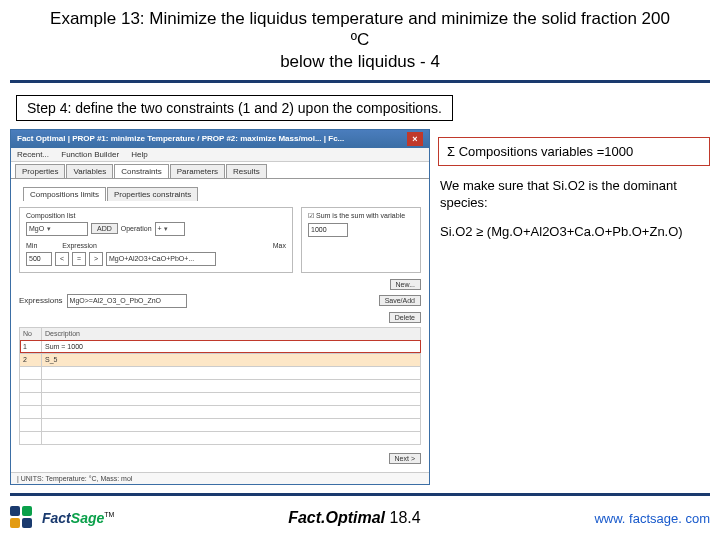 The height and width of the screenshot is (540, 720). What do you see at coordinates (360, 82) in the screenshot?
I see `title-underline` at bounding box center [360, 82].